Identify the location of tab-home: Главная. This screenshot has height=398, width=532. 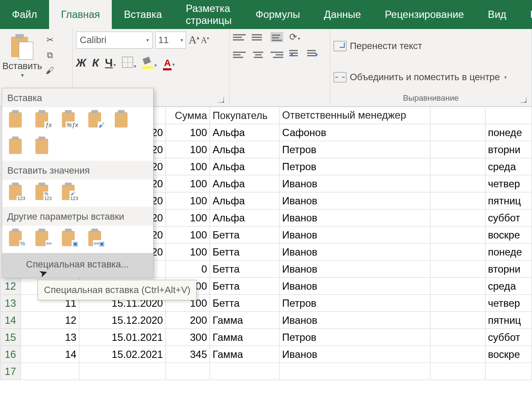
(80, 15).